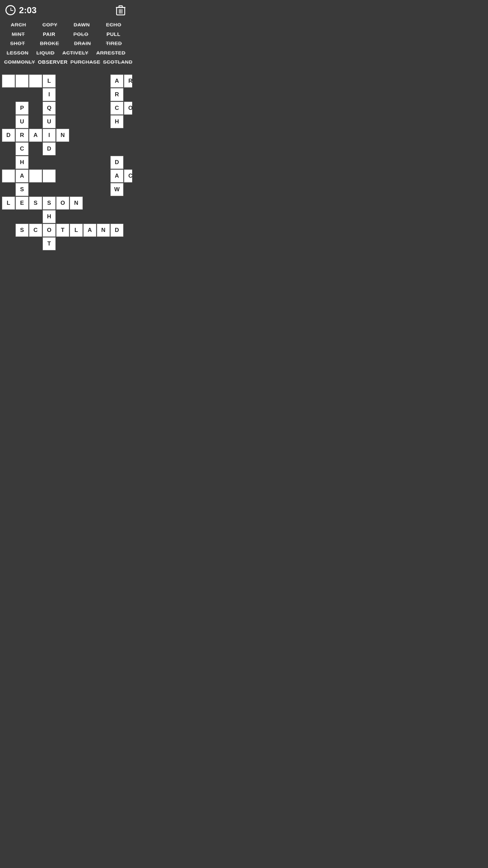  I want to click on word-item: ACTIVELY, so click(75, 53).